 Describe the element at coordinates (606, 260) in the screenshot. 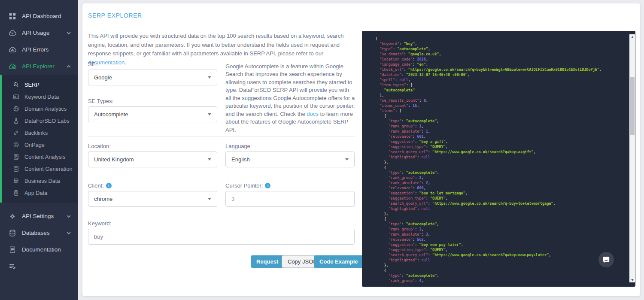

I see `chat-button` at that location.